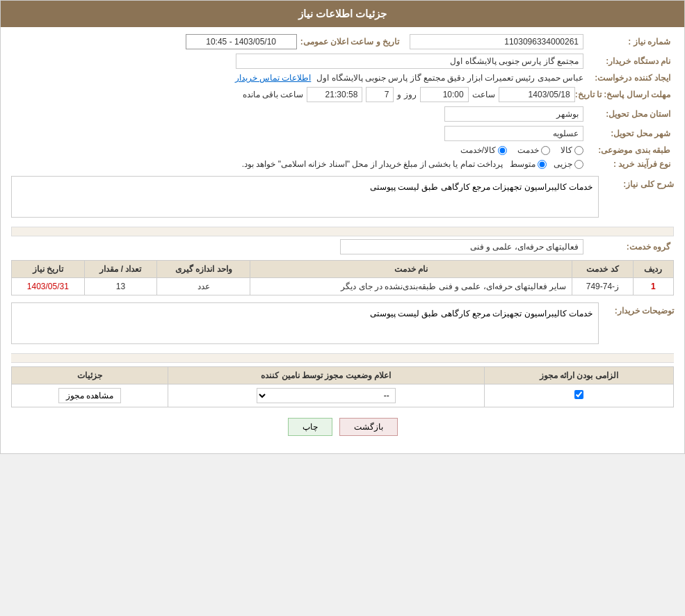 This screenshot has height=616, width=685. I want to click on row-creator: ایجاد کننده درخواست: عباس حمیدی رئیس تعم…, so click(342, 78).